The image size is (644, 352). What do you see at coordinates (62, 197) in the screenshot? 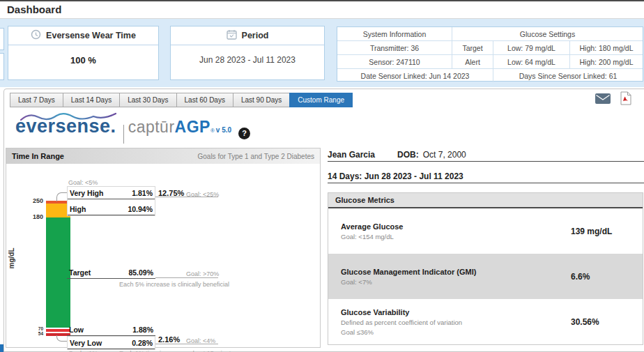
I see `tir-connector-top` at bounding box center [62, 197].